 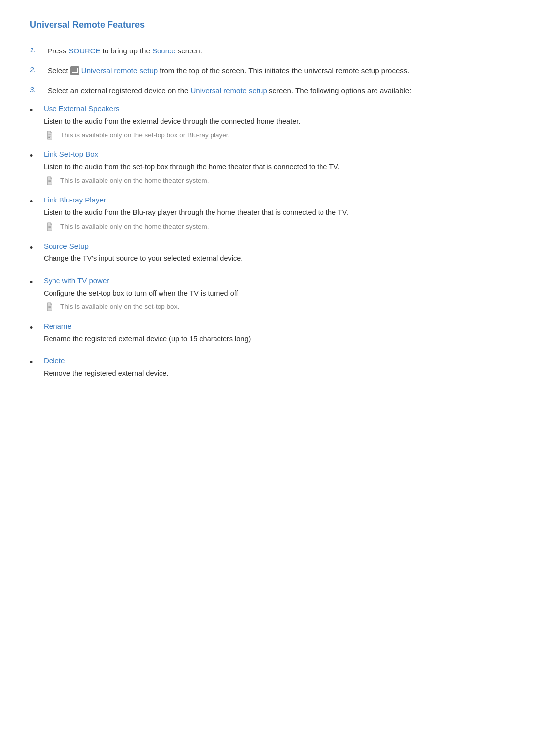 I want to click on step-3-content: Select an external registered device on …, so click(x=276, y=91).